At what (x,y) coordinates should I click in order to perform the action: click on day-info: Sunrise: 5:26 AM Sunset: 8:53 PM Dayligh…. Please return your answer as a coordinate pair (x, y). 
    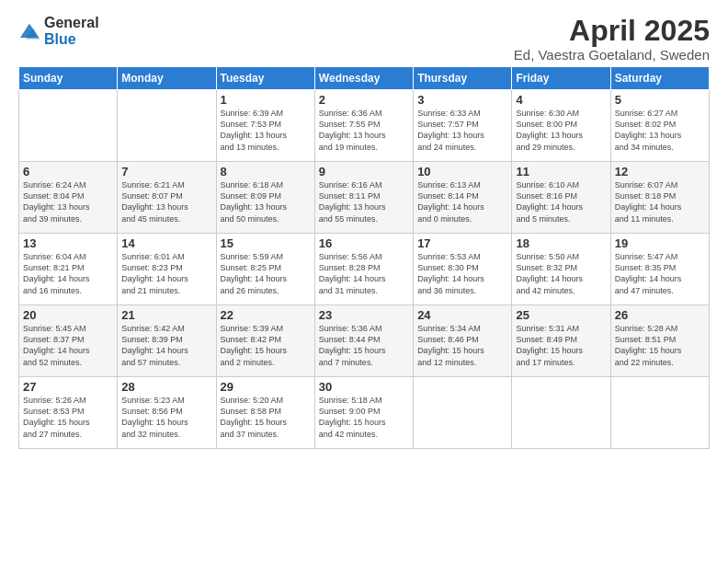
    Looking at the image, I should click on (68, 418).